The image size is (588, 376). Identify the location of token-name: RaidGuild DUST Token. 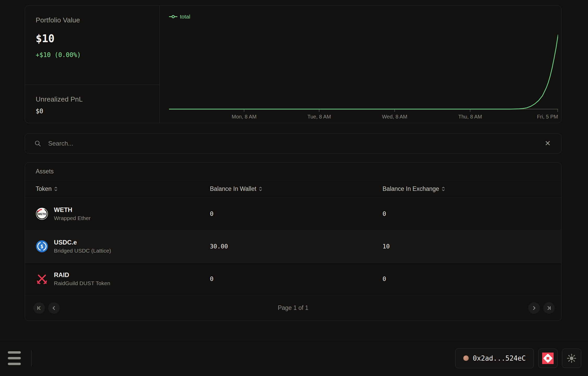
(82, 283).